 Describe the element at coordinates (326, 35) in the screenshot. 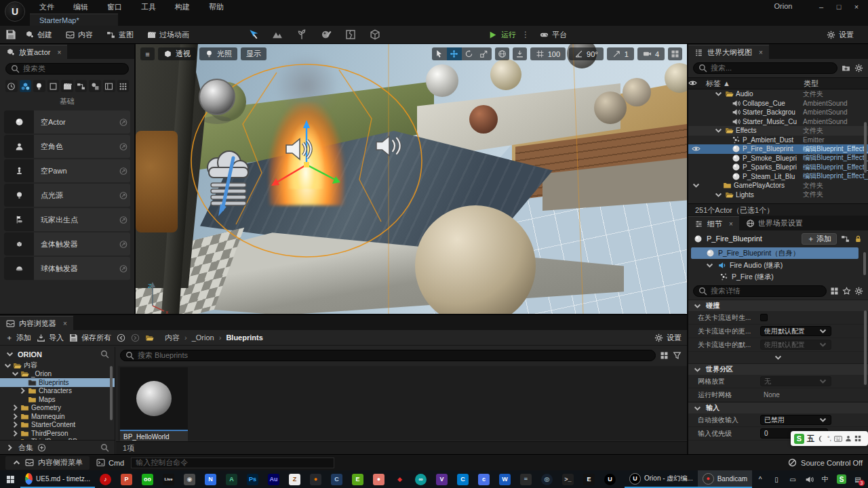

I see `mesh-paint-mode-button` at that location.